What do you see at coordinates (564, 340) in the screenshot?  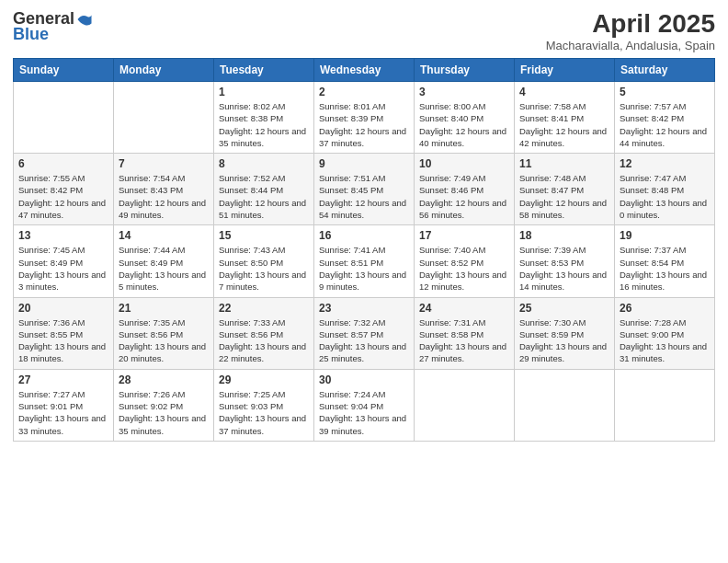 I see `day-info: Sunrise: 7:30 AM Sunset: 8:59 PM Dayligh…` at bounding box center [564, 340].